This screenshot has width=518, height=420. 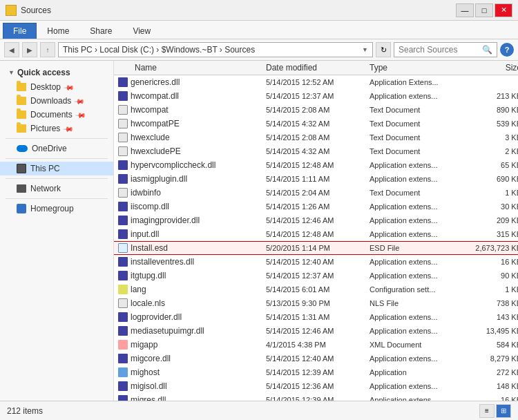 What do you see at coordinates (487, 411) in the screenshot?
I see `list-view-button: ≡` at bounding box center [487, 411].